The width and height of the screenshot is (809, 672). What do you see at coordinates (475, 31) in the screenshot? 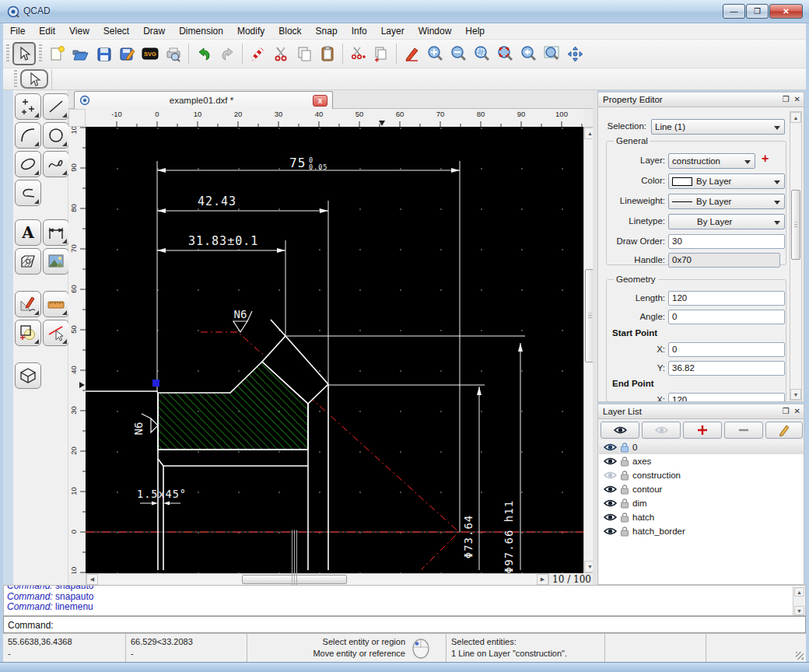
I see `menu-help: Help` at bounding box center [475, 31].